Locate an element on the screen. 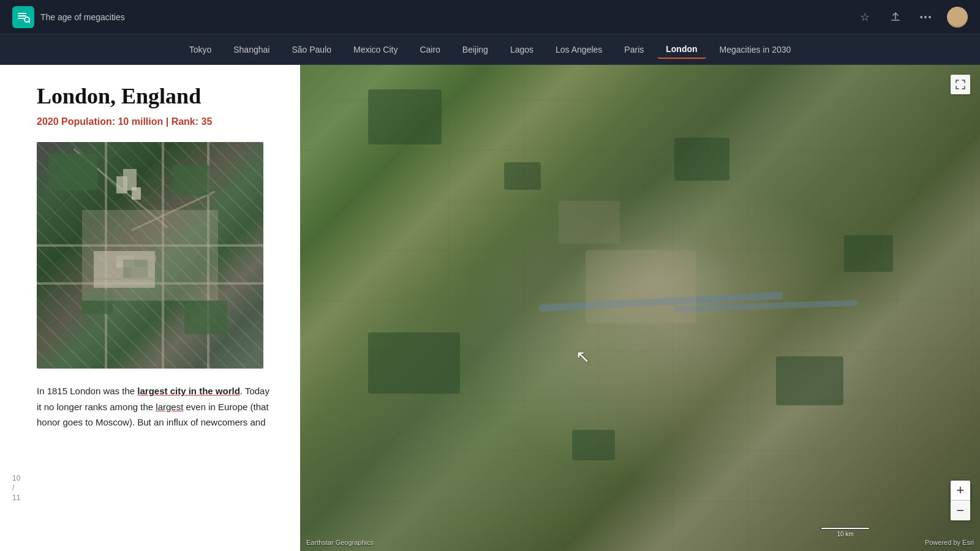  scale-bar: 10 km is located at coordinates (845, 533).